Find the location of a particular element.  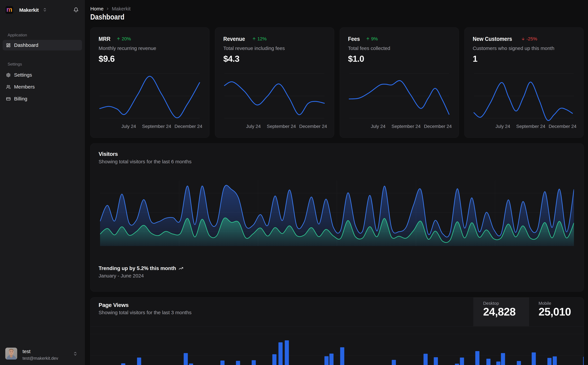

svg-text: m is located at coordinates (9, 10).